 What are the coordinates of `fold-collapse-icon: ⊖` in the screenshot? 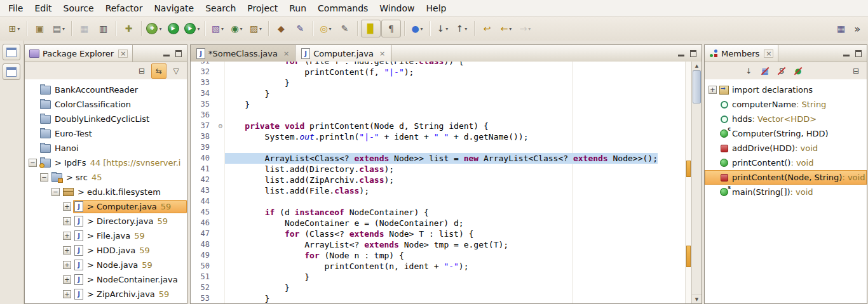 It's located at (220, 126).